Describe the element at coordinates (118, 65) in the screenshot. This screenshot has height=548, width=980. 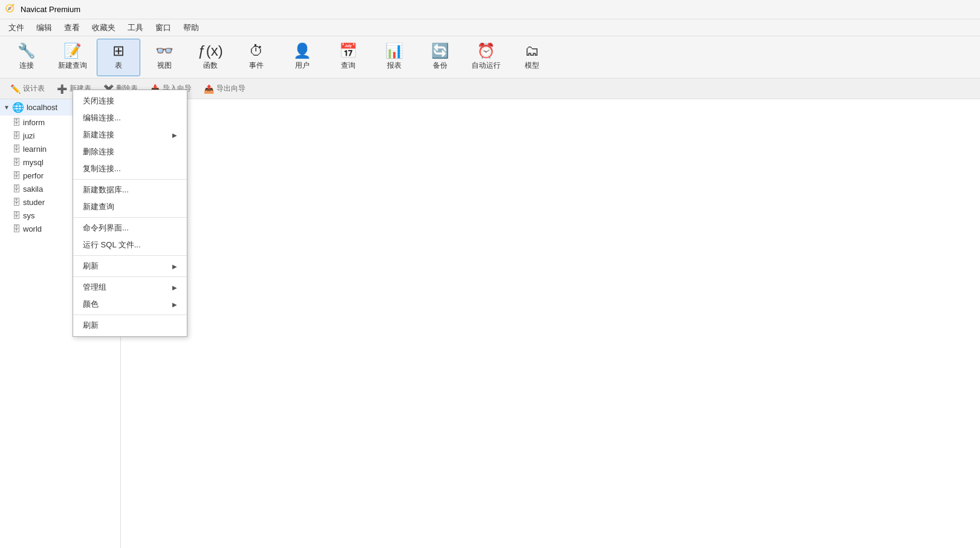
I see `toolbar-btn-label-table: 表` at that location.